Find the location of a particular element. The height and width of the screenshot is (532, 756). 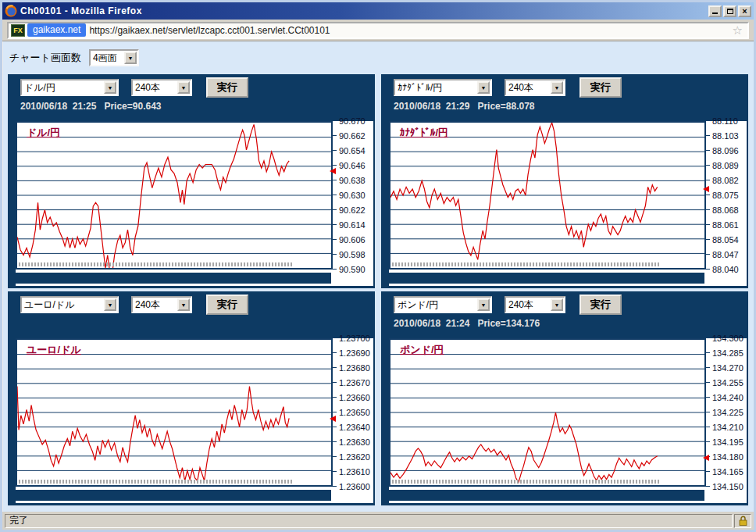

y-axis: 134.300134.285134.270134.255134.240134.2… is located at coordinates (726, 412).